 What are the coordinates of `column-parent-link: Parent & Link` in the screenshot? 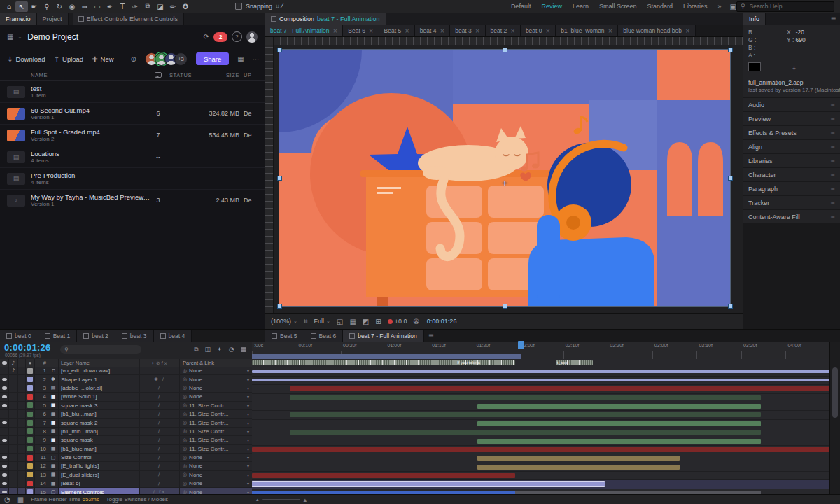 It's located at (216, 363).